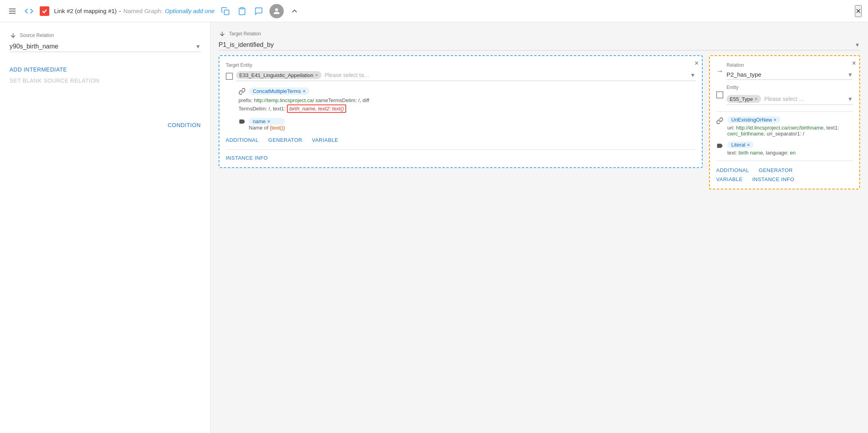  I want to click on dash: -, so click(120, 11).